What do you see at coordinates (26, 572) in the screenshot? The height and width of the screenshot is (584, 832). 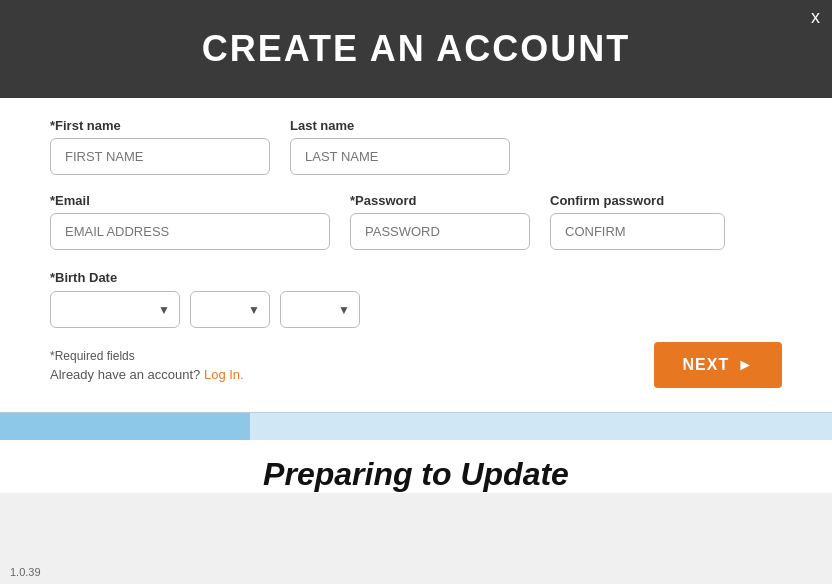 I see `version-label: 1.0.39` at bounding box center [26, 572].